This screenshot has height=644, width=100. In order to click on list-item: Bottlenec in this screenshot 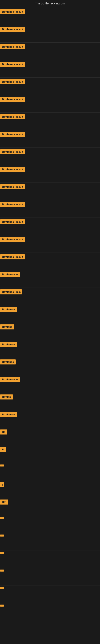, I will do `click(50, 366)`.